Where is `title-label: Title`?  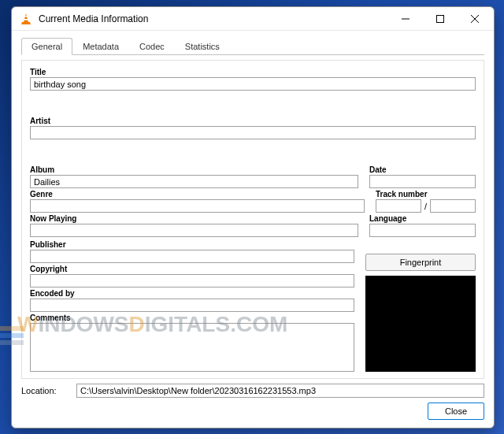
title-label: Title is located at coordinates (253, 72).